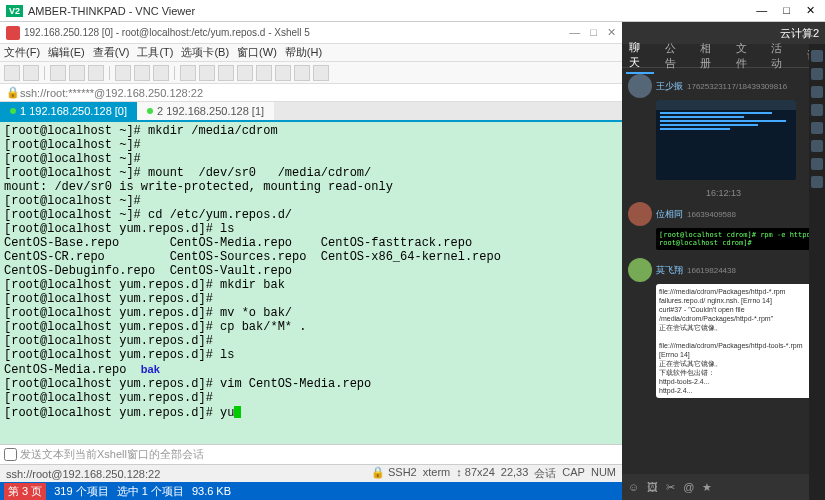 Image resolution: width=825 pixels, height=500 pixels. What do you see at coordinates (545, 474) in the screenshot?
I see `status-session: 会话` at bounding box center [545, 474].